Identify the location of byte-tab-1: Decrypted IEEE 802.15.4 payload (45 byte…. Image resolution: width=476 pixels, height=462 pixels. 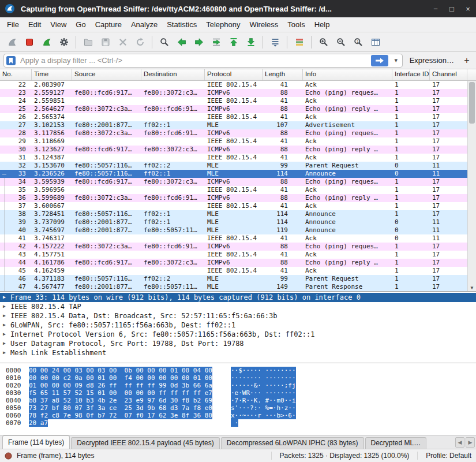
(145, 443).